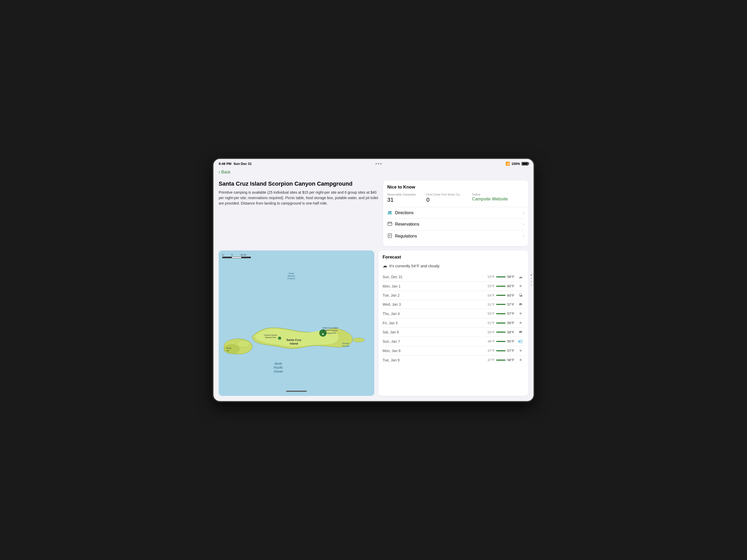 The image size is (747, 560). What do you see at coordinates (291, 279) in the screenshot?
I see `svg-text: Channel` at bounding box center [291, 279].